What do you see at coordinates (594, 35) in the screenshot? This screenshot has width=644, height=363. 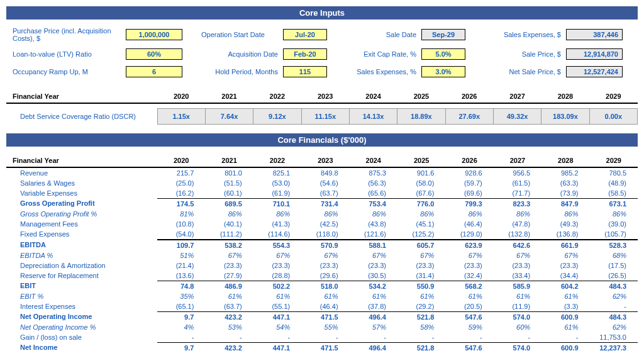 I see `sales-expenses-amt-value: 387,446` at bounding box center [594, 35].